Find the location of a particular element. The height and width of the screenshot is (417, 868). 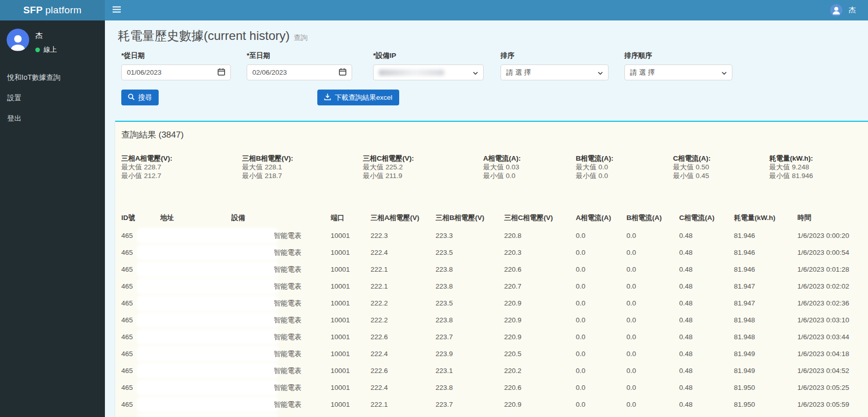

sort-select: 請選擇 is located at coordinates (555, 73).